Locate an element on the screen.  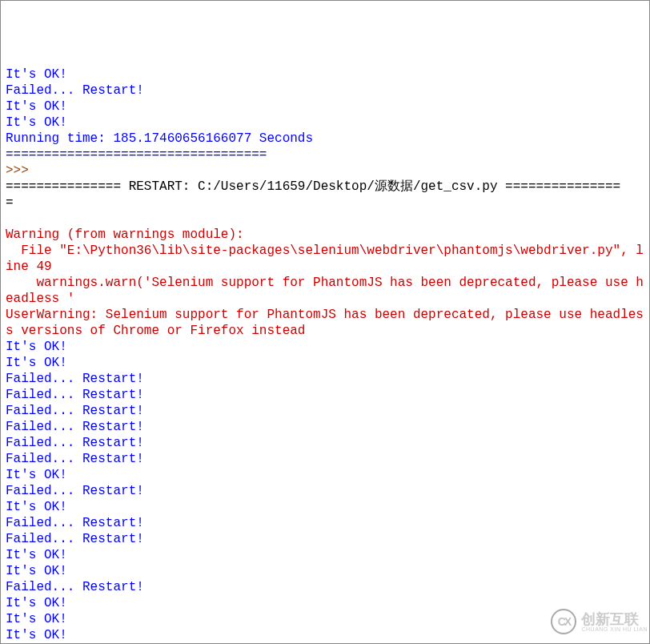
output-line: Running time: 185.17460656166077 Seconds is located at coordinates (159, 139).